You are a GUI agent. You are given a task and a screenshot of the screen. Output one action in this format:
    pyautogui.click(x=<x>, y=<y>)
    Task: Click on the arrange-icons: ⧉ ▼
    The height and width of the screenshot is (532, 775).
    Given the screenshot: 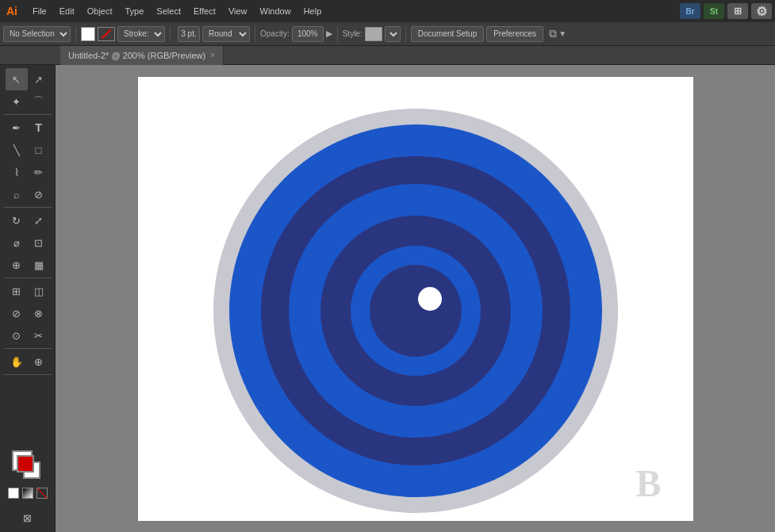 What is the action you would take?
    pyautogui.click(x=558, y=33)
    